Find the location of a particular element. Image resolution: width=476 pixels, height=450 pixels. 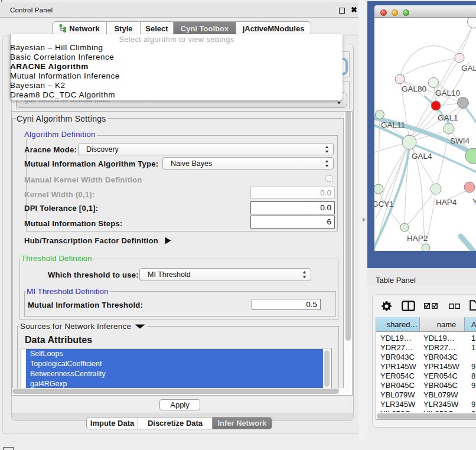

svg-text: HAP2 is located at coordinates (417, 239).